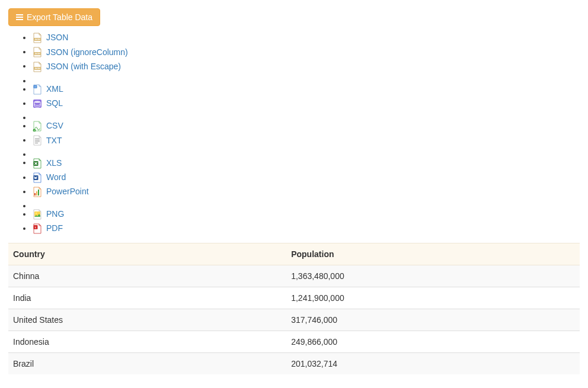 This screenshot has height=388, width=588. I want to click on export-option-item: SQL, so click(306, 104).